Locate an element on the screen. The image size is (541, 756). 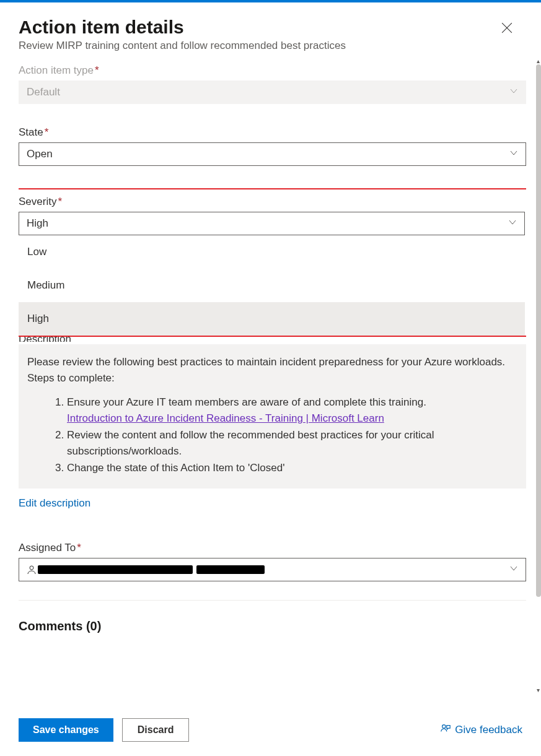
severity-option-low: Low is located at coordinates (271, 252).